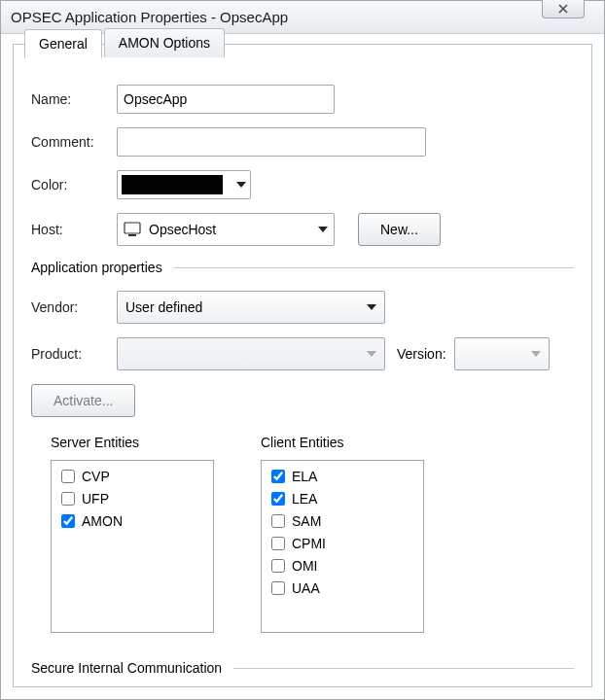  What do you see at coordinates (226, 99) in the screenshot?
I see `name-input` at bounding box center [226, 99].